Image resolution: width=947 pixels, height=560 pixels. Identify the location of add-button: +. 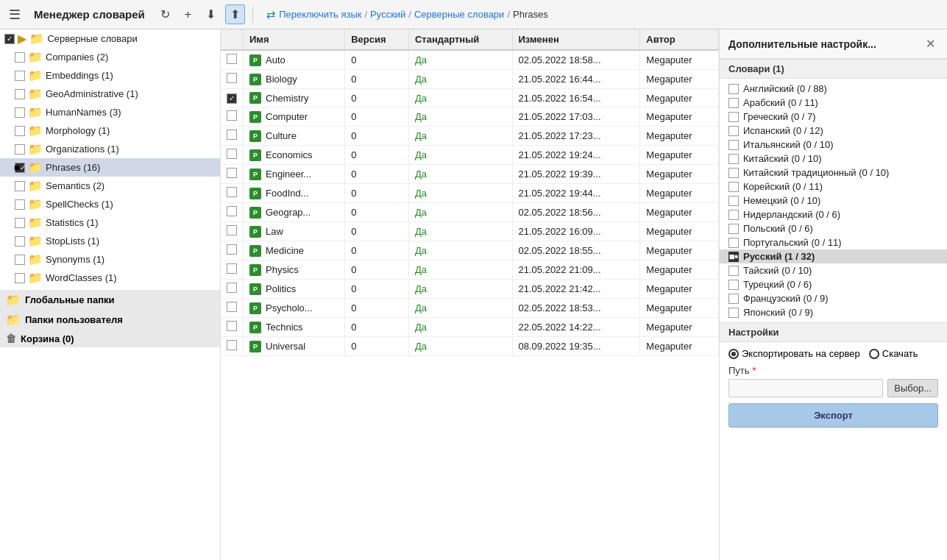
(188, 15).